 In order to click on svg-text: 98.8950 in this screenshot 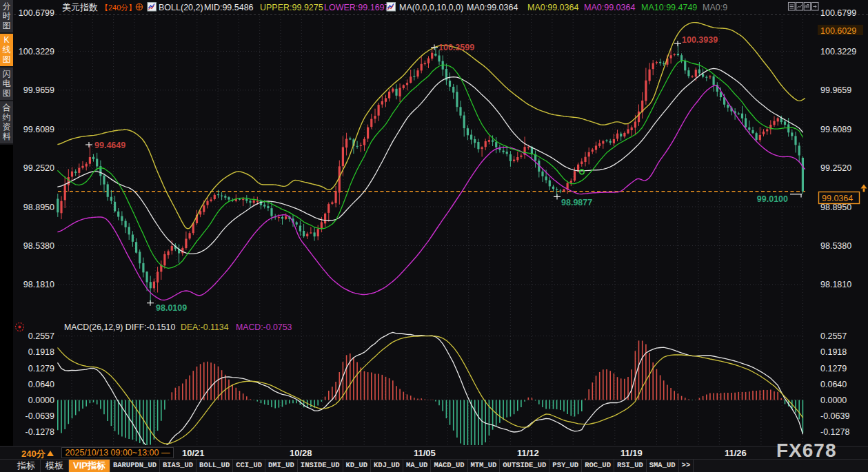, I will do `click(39, 207)`.